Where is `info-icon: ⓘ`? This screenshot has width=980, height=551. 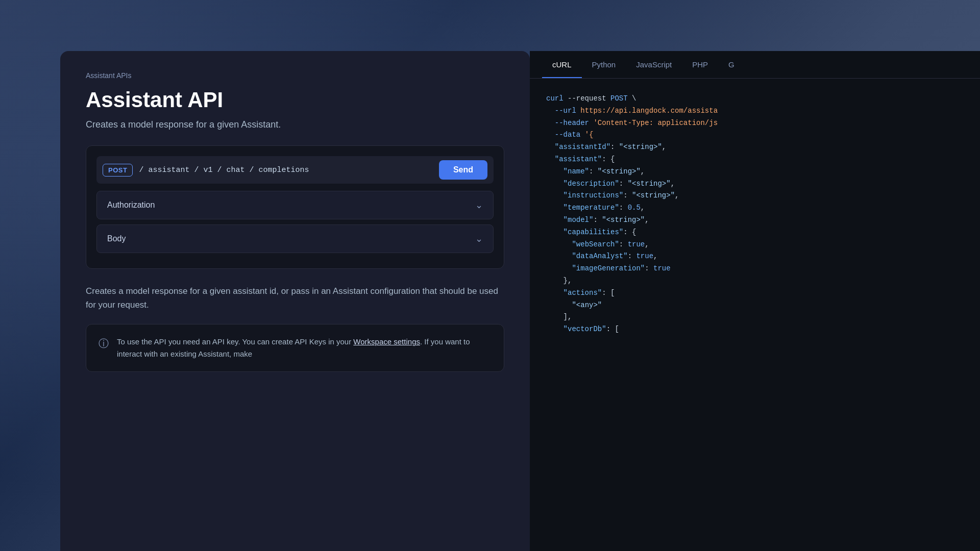 info-icon: ⓘ is located at coordinates (104, 344).